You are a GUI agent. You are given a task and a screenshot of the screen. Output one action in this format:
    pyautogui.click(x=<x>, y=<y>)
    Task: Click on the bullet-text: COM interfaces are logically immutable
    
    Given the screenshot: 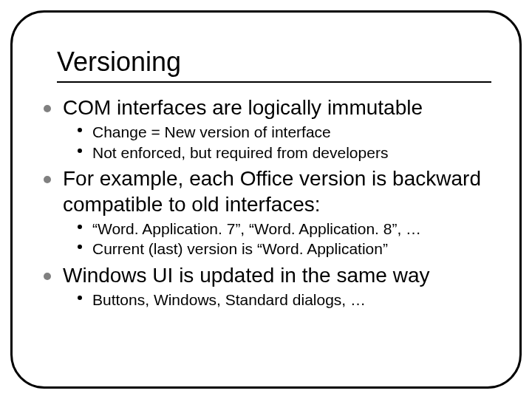 What is the action you would take?
    pyautogui.click(x=279, y=108)
    